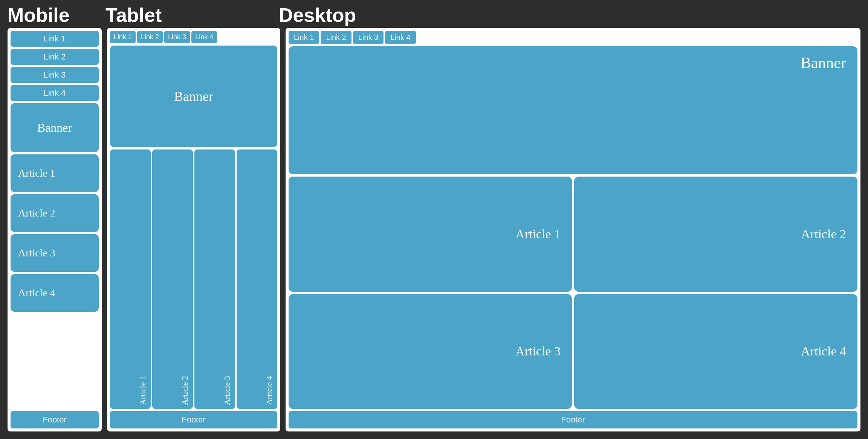  I want to click on desktop-heading: Desktop, so click(570, 15).